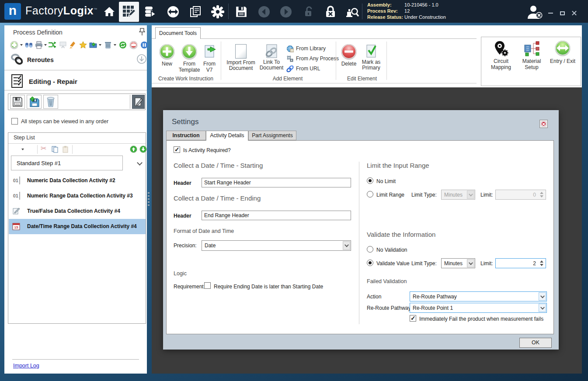 The height and width of the screenshot is (381, 588). Describe the element at coordinates (550, 13) in the screenshot. I see `minimize-button` at that location.